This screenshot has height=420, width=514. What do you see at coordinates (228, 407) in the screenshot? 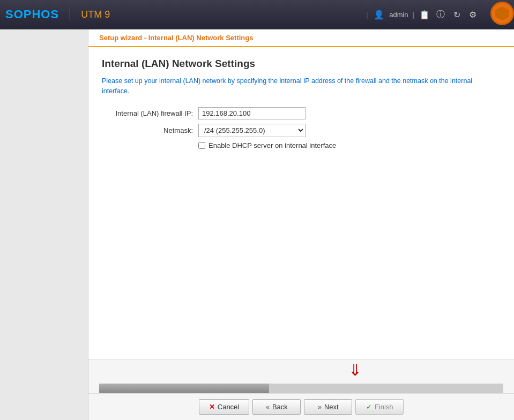
I see `cancel-label: Cancel` at bounding box center [228, 407].